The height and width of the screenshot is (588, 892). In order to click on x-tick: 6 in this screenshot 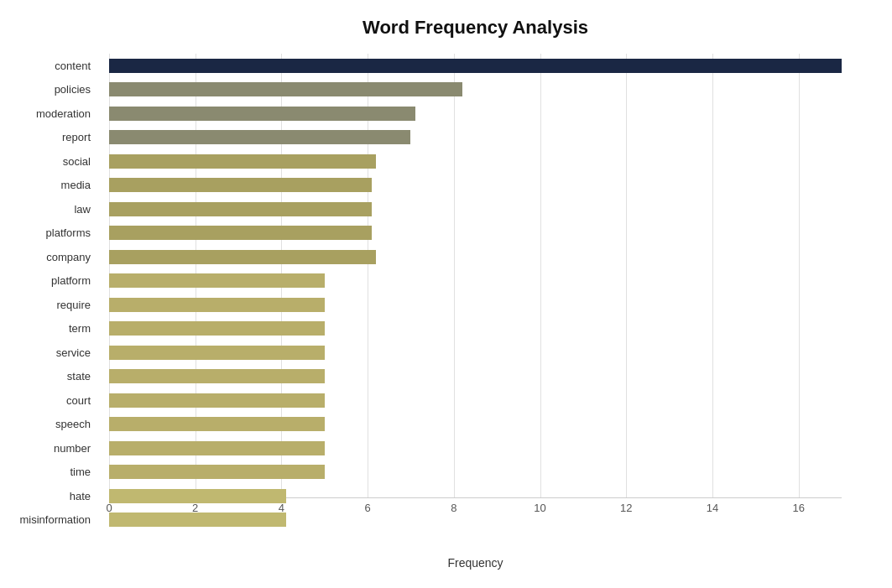, I will do `click(368, 508)`.